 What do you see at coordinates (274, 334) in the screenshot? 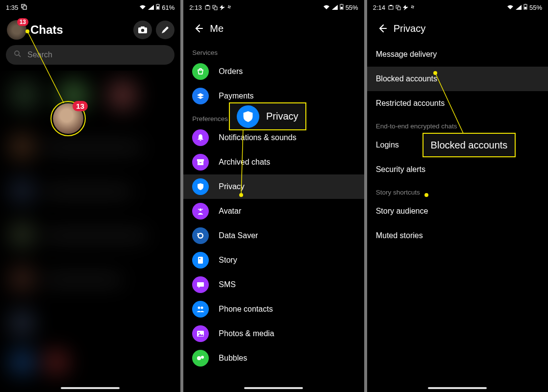
I see `row-photos: Photos & media` at bounding box center [274, 334].